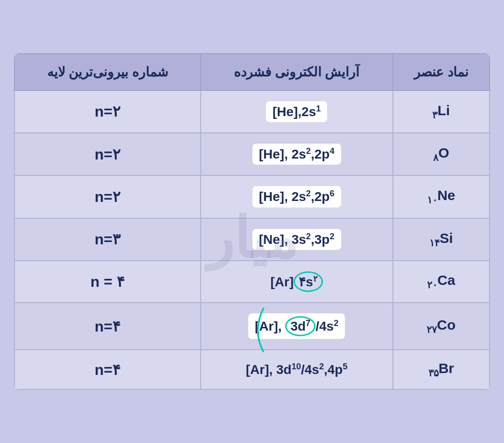  I want to click on element-symbol: ۲۷Co, so click(441, 326).